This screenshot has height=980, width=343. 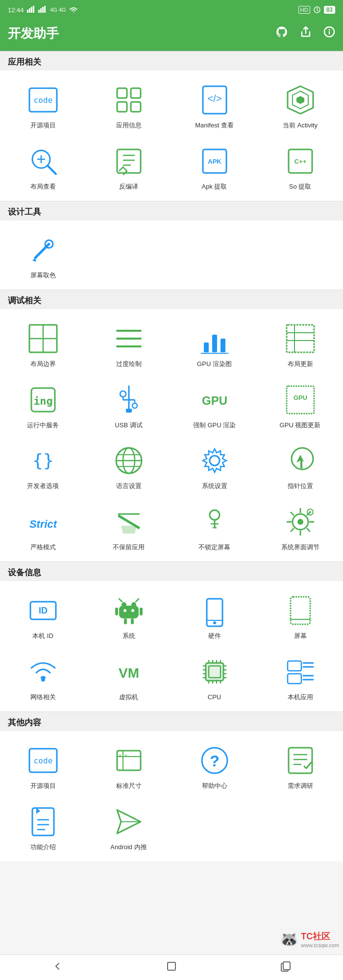 I want to click on current-activity-icon, so click(x=300, y=100).